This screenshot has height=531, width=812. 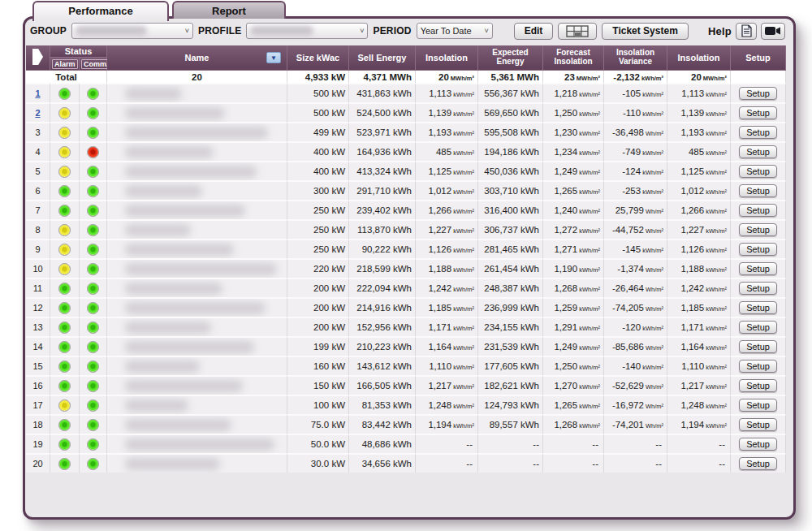 I want to click on help-document-button, so click(x=746, y=31).